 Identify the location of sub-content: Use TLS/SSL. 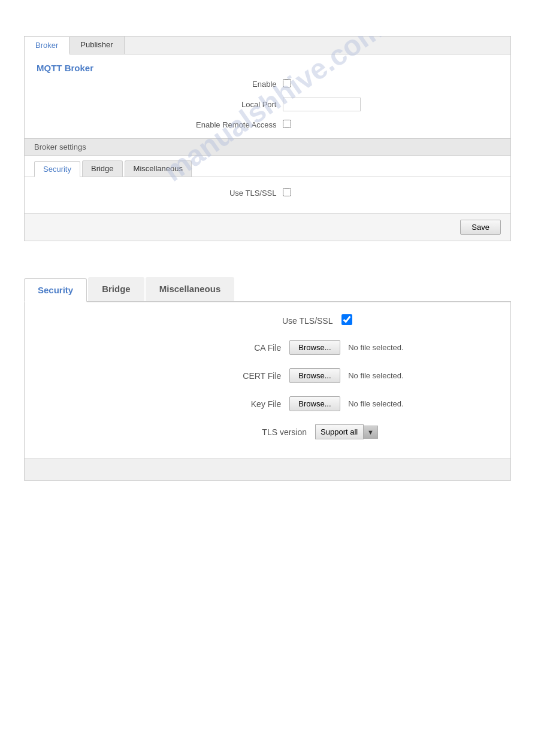
(267, 195).